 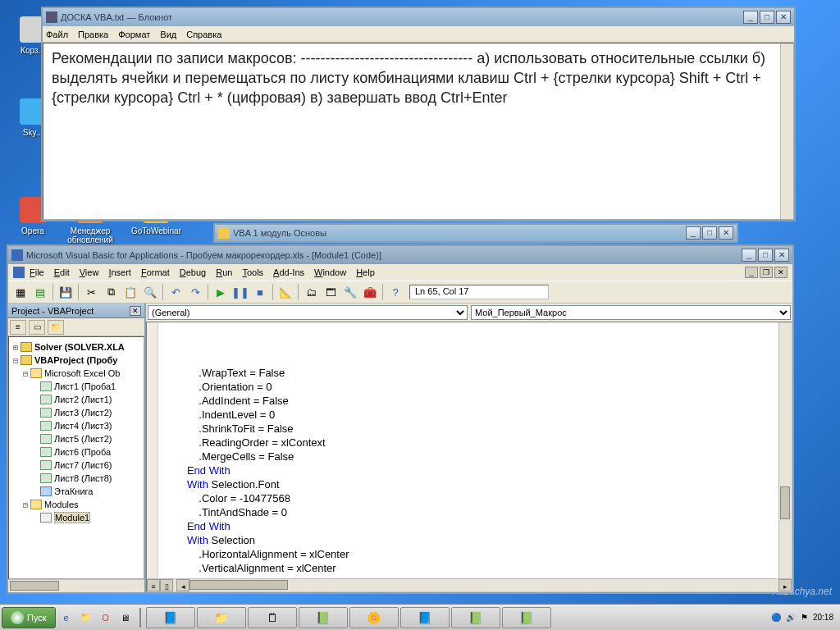 What do you see at coordinates (76, 399) in the screenshot?
I see `tree-node: Лист2 (Лист1)` at bounding box center [76, 399].